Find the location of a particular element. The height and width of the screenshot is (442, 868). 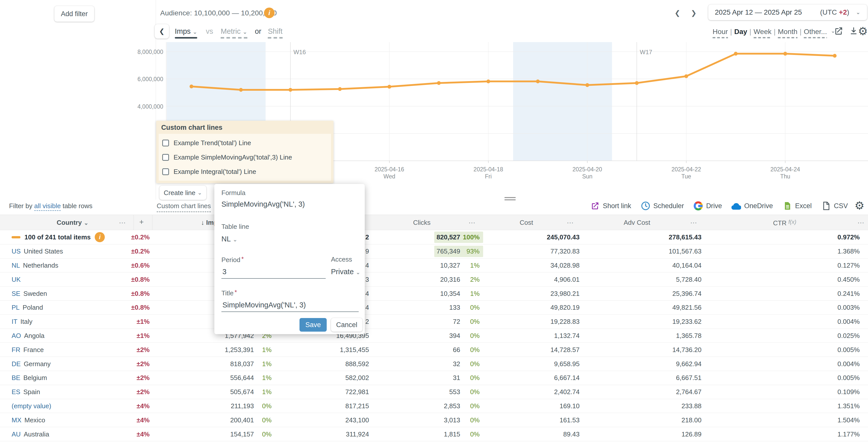

clicks-value: 72 is located at coordinates (457, 322).